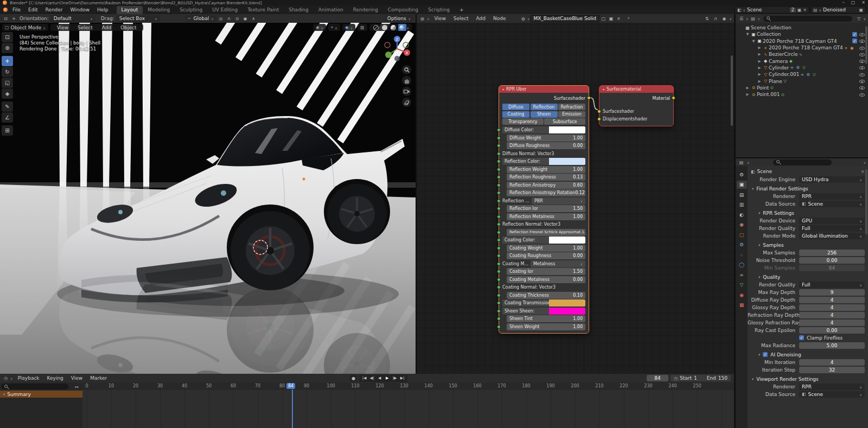 The height and width of the screenshot is (428, 868). What do you see at coordinates (354, 378) in the screenshot?
I see `auto-keying-button: ●` at bounding box center [354, 378].